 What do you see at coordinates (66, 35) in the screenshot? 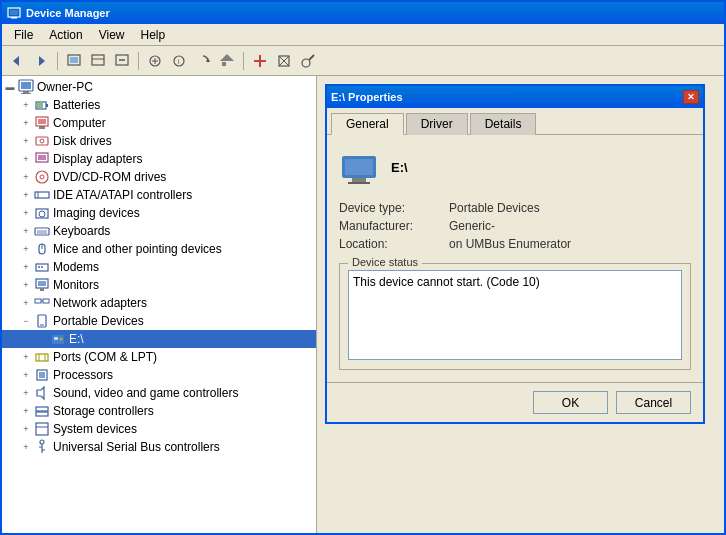
I see `menu-action: Action` at bounding box center [66, 35].